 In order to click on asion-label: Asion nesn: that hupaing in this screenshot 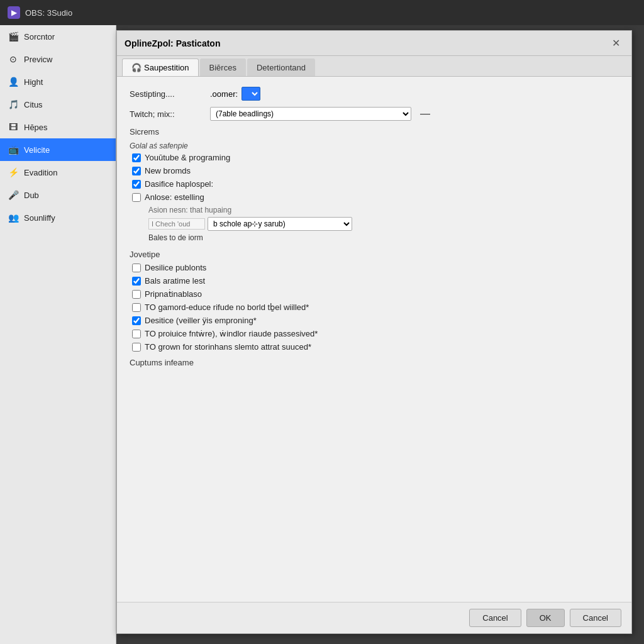, I will do `click(384, 210)`.